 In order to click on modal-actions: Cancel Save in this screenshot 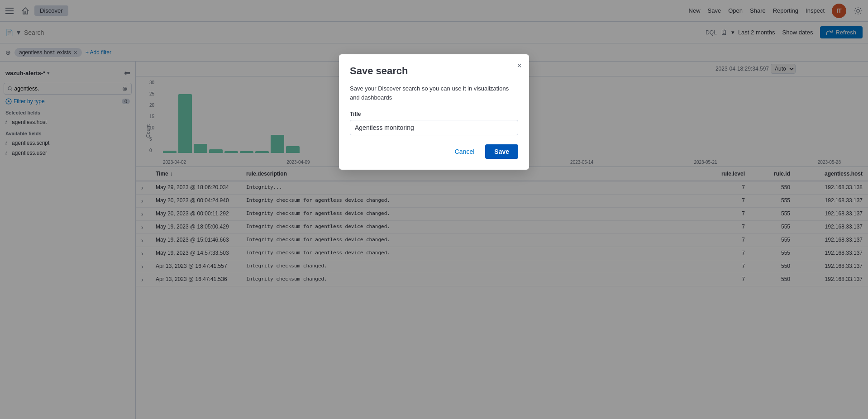, I will do `click(434, 152)`.